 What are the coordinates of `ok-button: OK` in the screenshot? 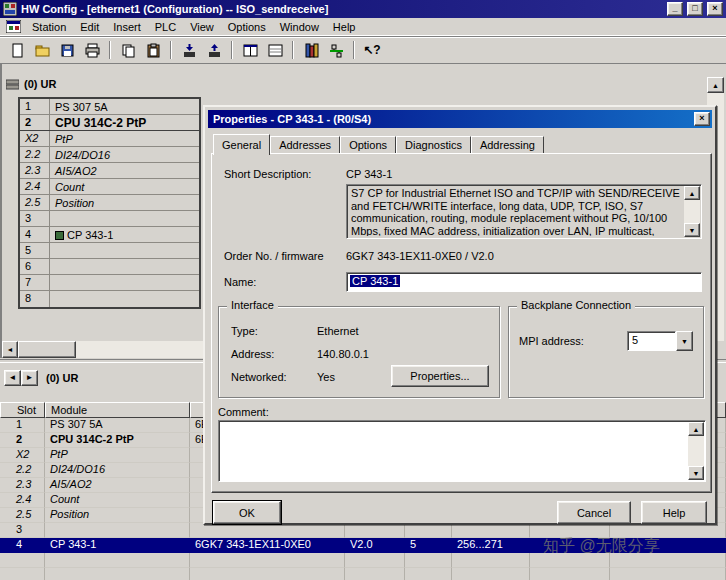 It's located at (247, 512).